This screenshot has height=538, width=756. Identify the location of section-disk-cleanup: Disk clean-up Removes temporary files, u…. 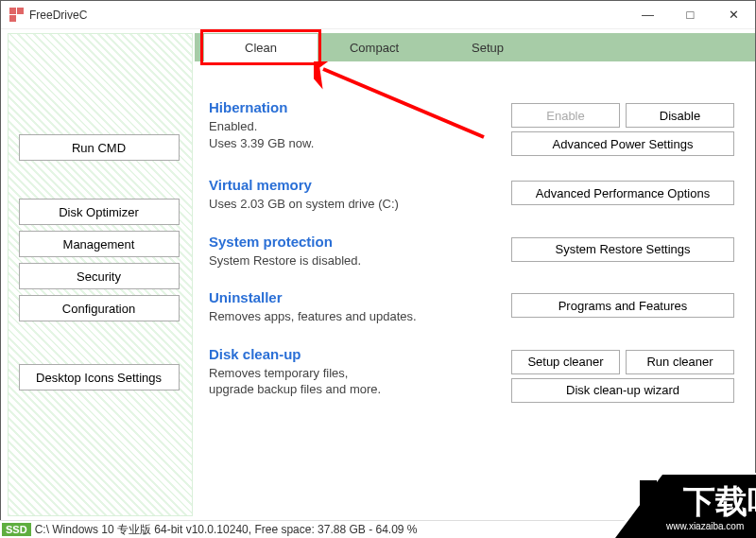
(482, 374).